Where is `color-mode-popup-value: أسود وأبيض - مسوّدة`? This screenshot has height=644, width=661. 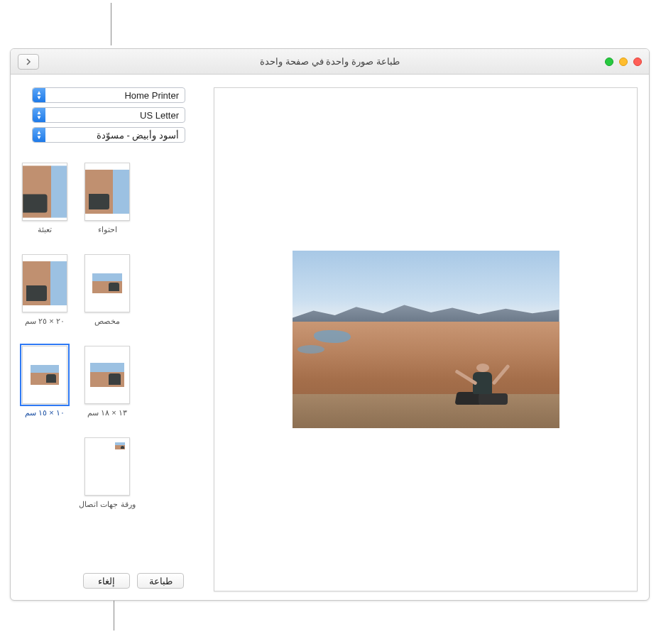
color-mode-popup-value: أسود وأبيض - مسوّدة is located at coordinates (138, 135).